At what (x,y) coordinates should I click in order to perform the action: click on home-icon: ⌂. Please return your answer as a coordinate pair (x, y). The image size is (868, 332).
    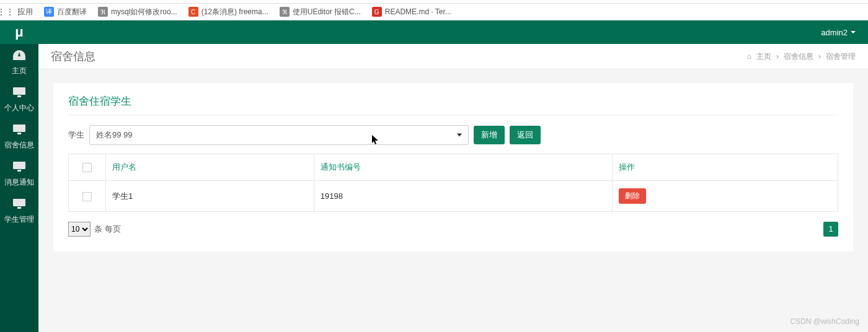
    Looking at the image, I should click on (749, 56).